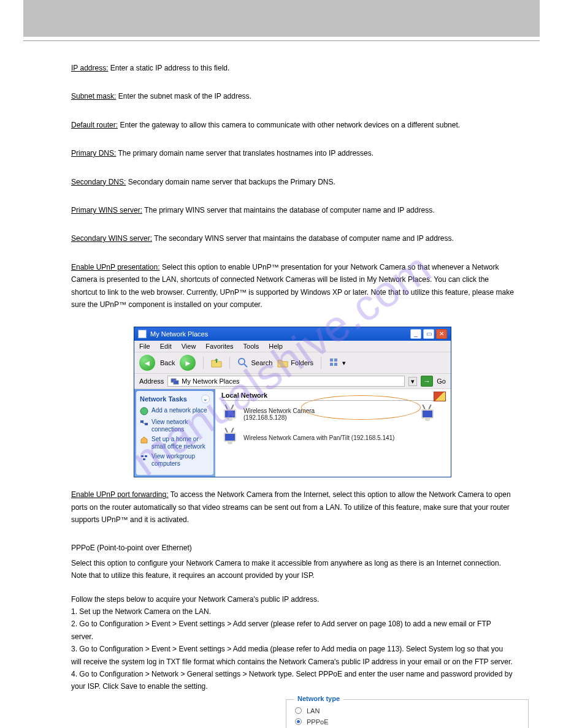 This screenshot has height=728, width=563. Describe the element at coordinates (163, 399) in the screenshot. I see `network-tasks-header: Network Tasks` at that location.